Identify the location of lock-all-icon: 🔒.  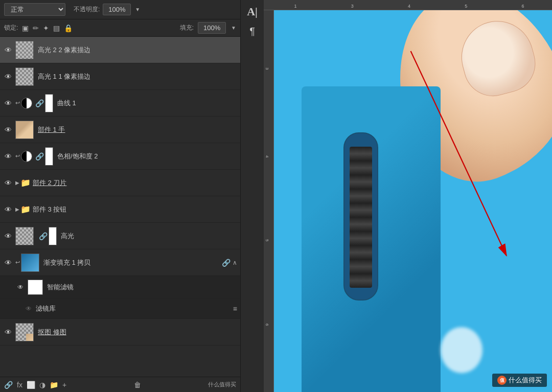
(68, 28).